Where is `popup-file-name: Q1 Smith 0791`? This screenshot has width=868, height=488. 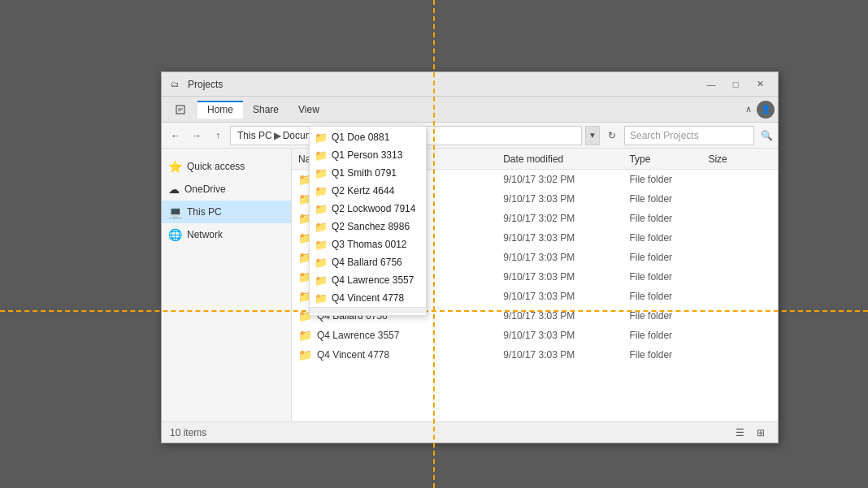 popup-file-name: Q1 Smith 0791 is located at coordinates (364, 173).